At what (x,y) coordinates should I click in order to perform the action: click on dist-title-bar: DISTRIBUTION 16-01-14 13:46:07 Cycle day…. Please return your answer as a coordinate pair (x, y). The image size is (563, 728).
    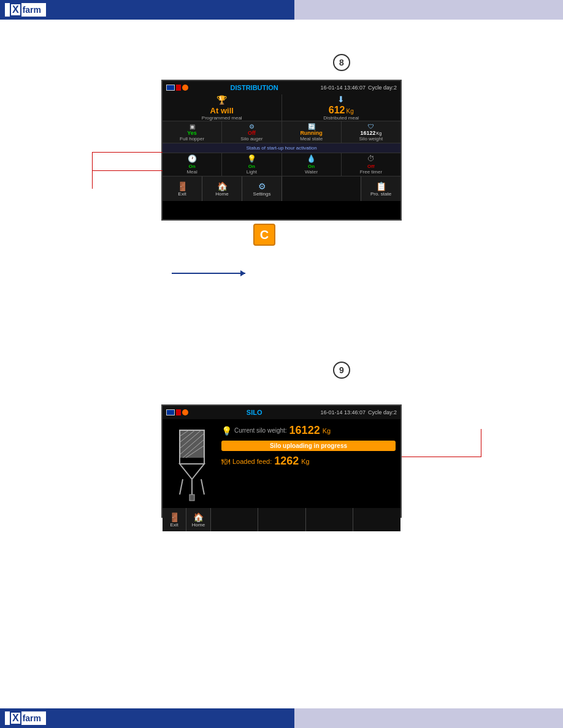
    Looking at the image, I should click on (282, 88).